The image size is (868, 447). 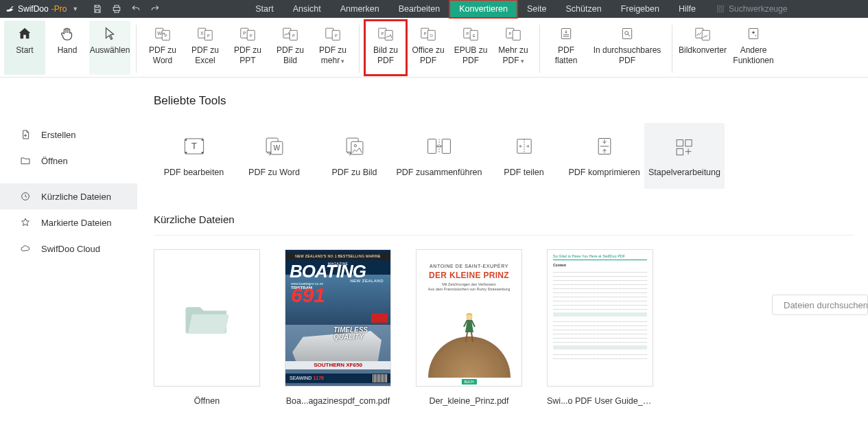 I want to click on tool-label: PDF teilen, so click(x=524, y=172).